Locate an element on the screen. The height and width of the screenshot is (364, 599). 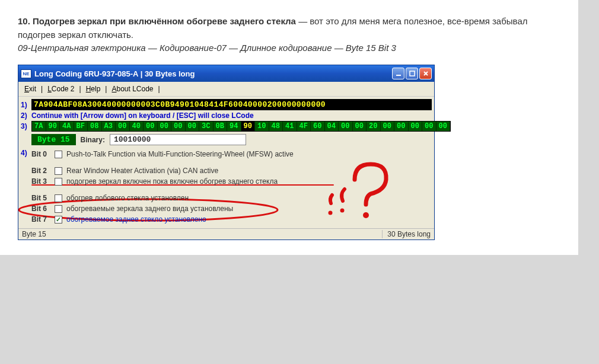
byte-cell: 48 is located at coordinates (276, 126).